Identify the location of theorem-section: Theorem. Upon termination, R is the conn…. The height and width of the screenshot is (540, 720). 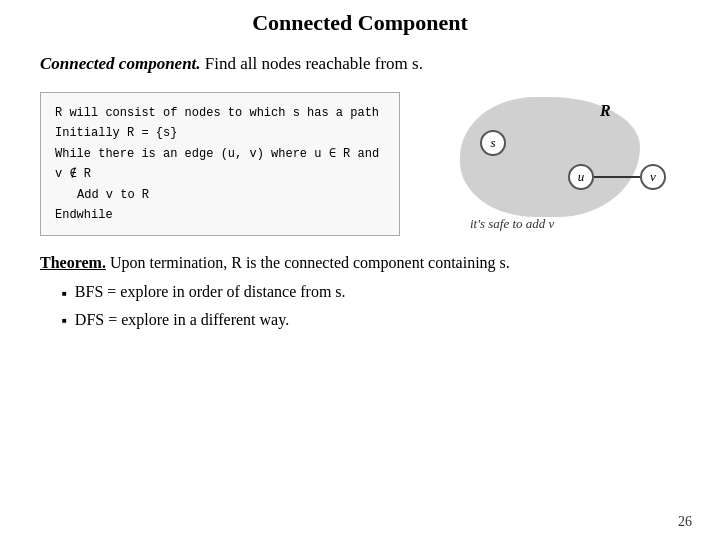
(360, 293).